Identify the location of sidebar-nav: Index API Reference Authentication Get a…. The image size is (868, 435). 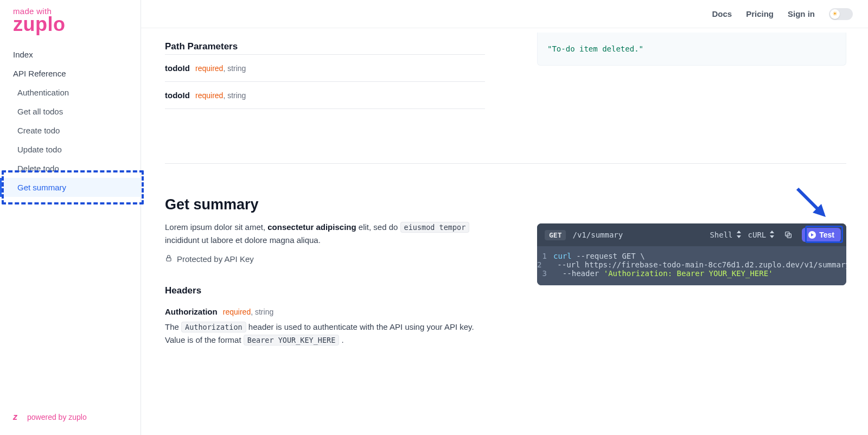
(71, 121).